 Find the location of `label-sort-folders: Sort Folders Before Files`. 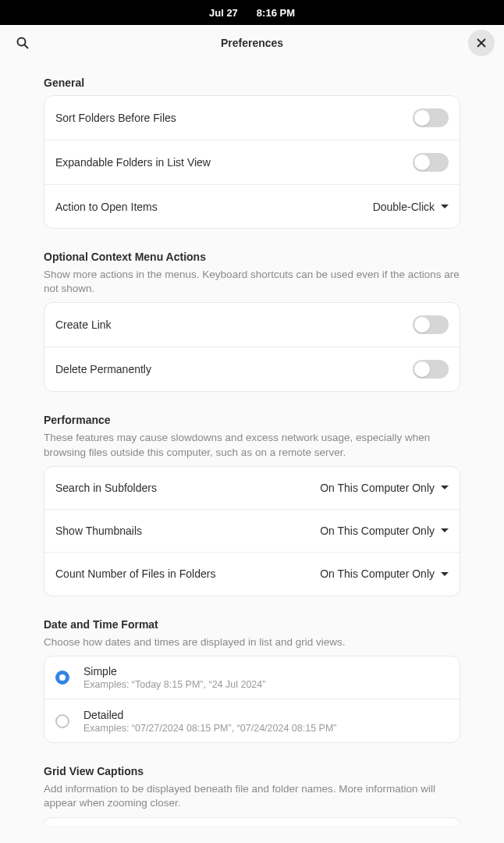

label-sort-folders: Sort Folders Before Files is located at coordinates (234, 118).